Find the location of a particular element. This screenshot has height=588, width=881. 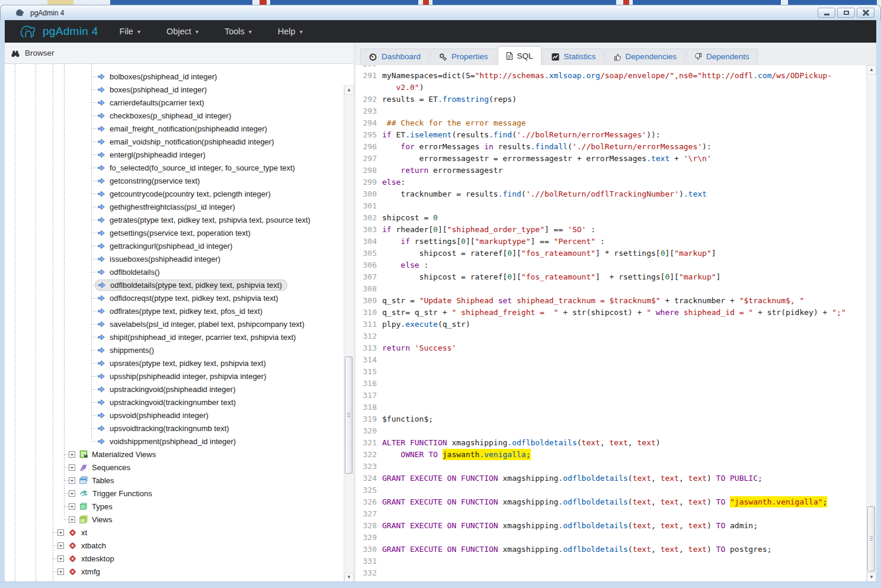

tree-item-label: Materialized Views is located at coordinates (124, 455).